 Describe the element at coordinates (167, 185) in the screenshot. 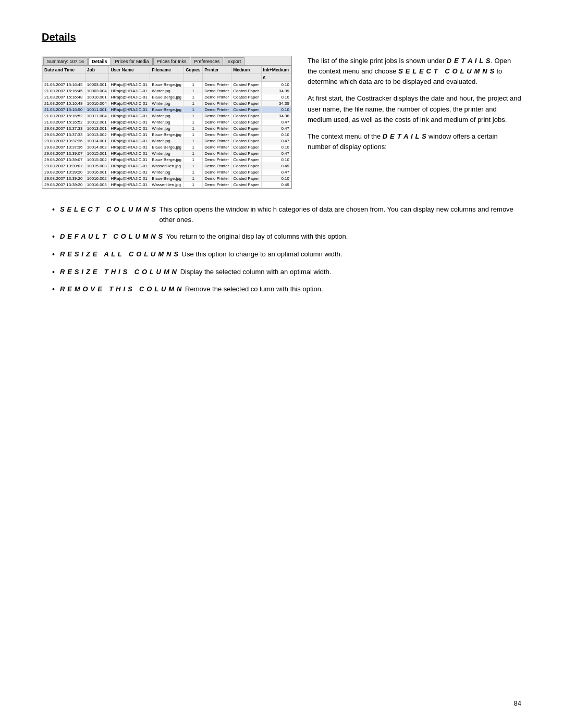

I see `table-row: 29.08.2007 13:39:2010016.003HRajc@HRAJIC…` at that location.